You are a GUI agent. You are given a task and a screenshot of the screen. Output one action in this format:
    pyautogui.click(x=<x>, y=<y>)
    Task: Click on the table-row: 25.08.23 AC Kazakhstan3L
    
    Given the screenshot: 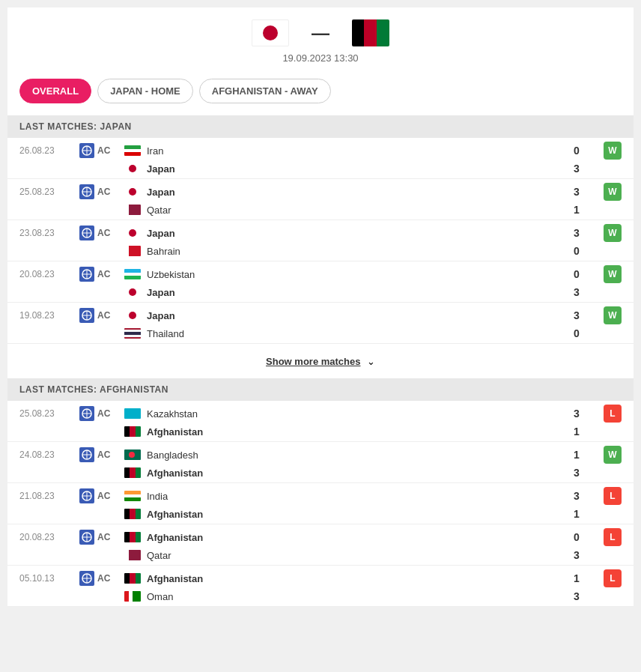 What is the action you would take?
    pyautogui.click(x=320, y=412)
    